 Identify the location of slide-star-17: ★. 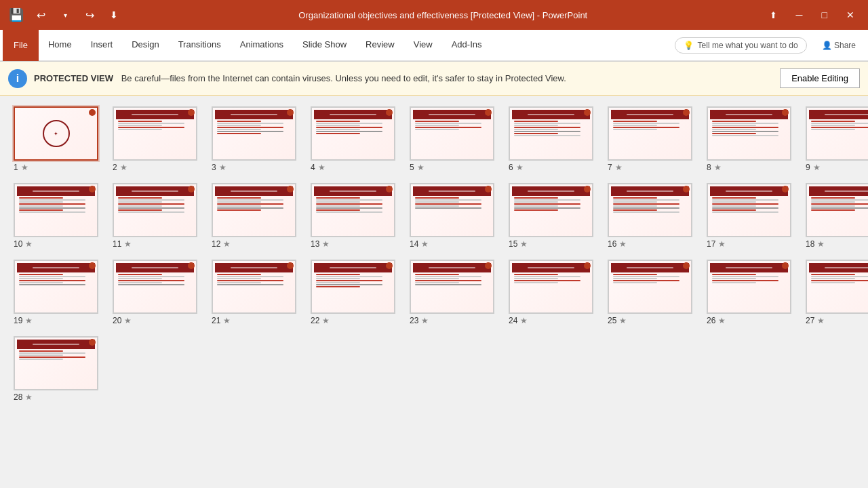
(722, 244).